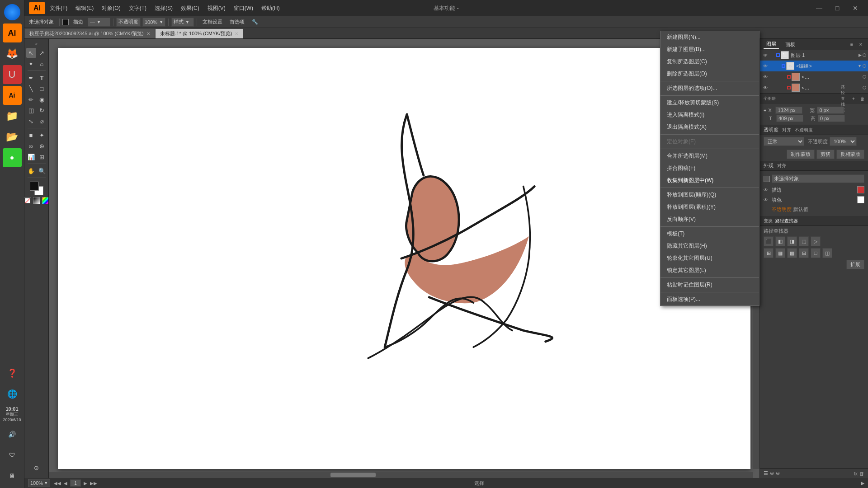 This screenshot has width=868, height=488. What do you see at coordinates (710, 195) in the screenshot?
I see `ctx-release-order: 释放到图层(顺序)(Q)` at bounding box center [710, 195].